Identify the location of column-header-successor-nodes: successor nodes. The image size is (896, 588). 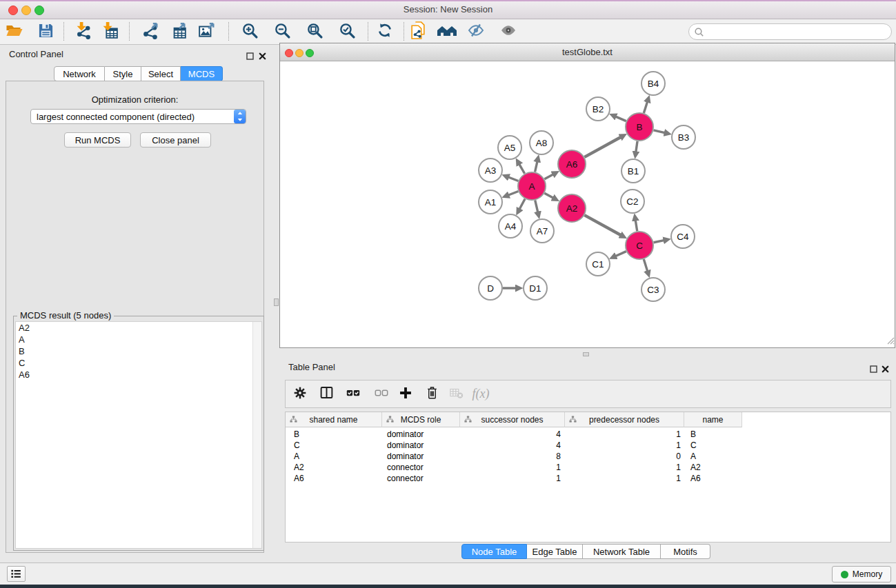
(512, 420).